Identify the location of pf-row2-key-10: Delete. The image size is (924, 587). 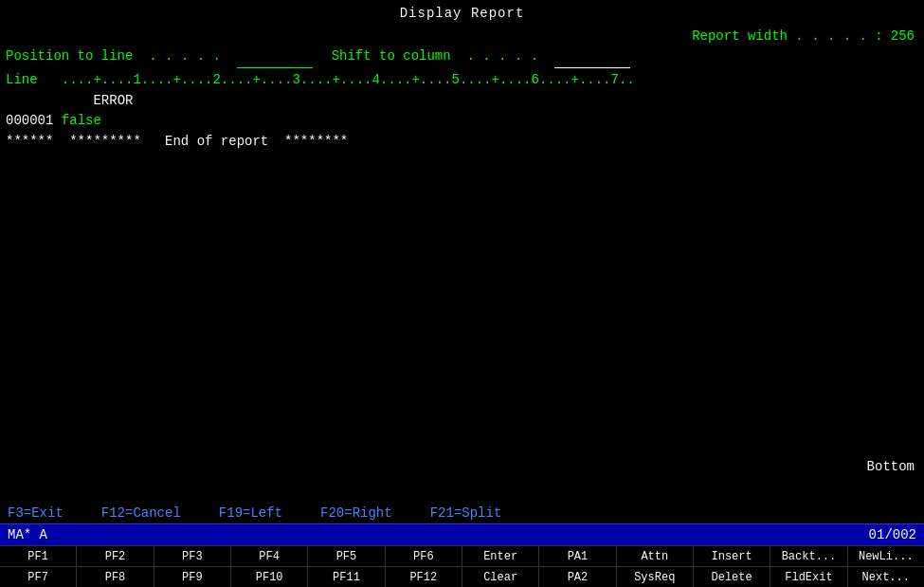
(732, 577).